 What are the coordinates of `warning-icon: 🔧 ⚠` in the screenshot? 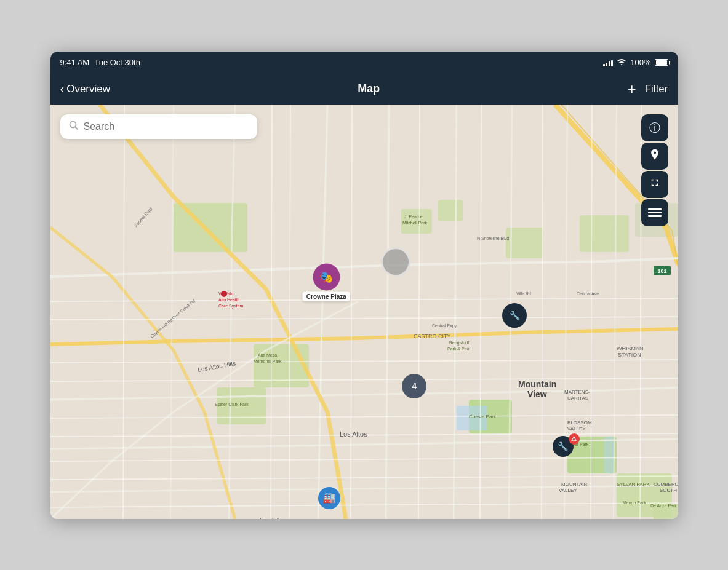 It's located at (565, 448).